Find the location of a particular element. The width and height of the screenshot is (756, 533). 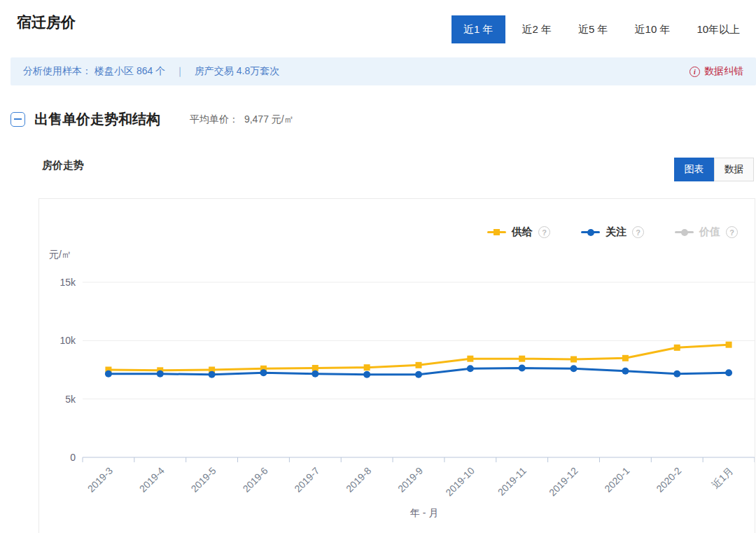

average-price: 平均单价： 9,477 元/㎡ is located at coordinates (242, 120).